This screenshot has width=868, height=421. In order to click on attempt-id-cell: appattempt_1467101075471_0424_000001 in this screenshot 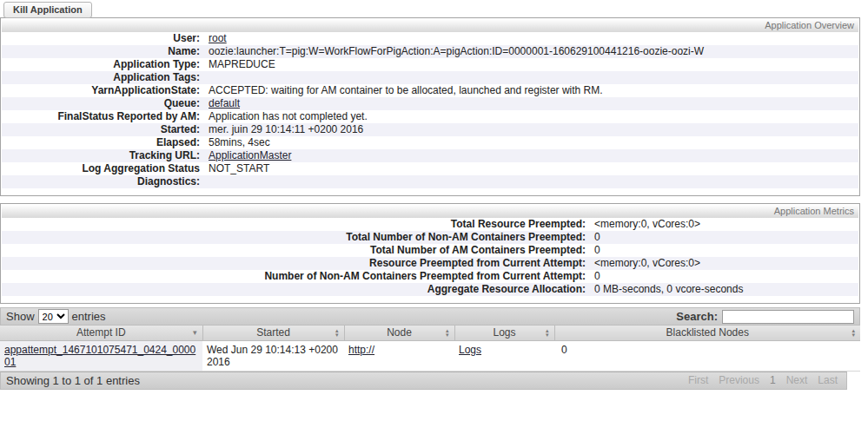, I will do `click(101, 356)`.